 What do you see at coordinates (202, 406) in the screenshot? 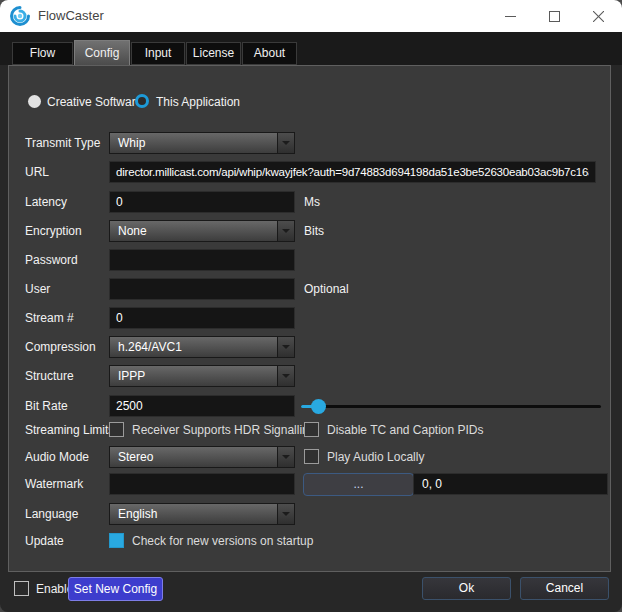
I see `bit-rate-input` at bounding box center [202, 406].